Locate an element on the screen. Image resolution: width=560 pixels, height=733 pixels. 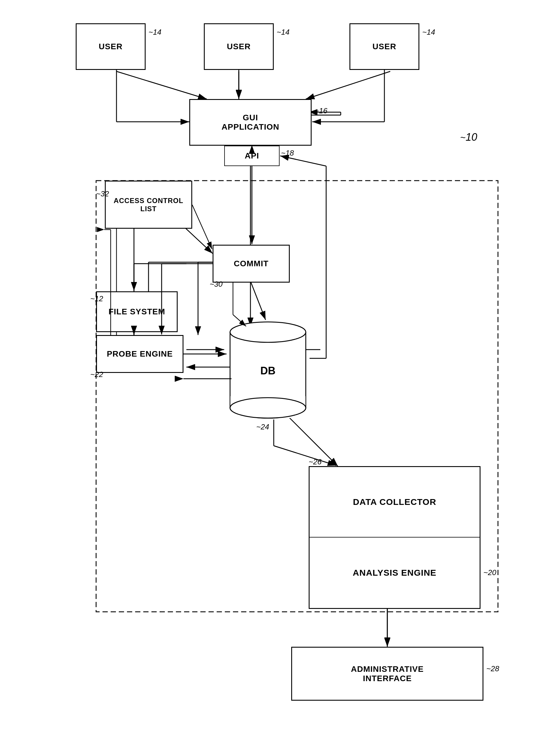
db-cylinder: DB is located at coordinates (268, 370).